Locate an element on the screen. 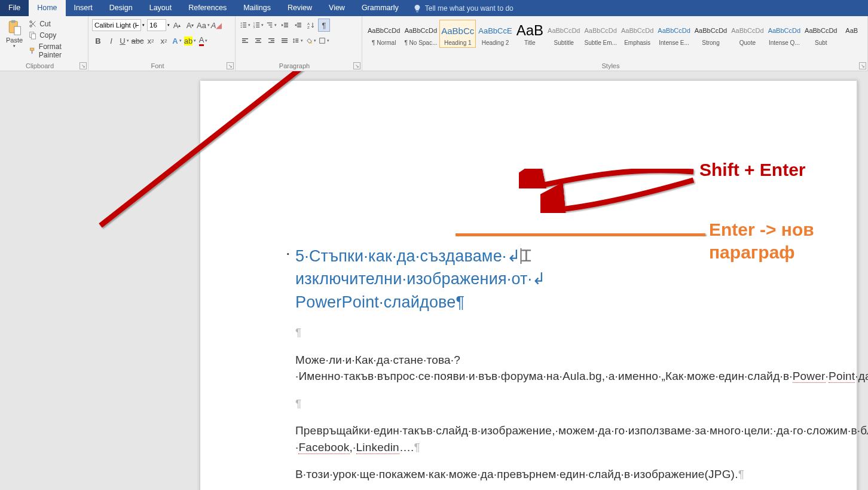 Image resolution: width=868 pixels, height=490 pixels. style-item: AaB is located at coordinates (851, 34).